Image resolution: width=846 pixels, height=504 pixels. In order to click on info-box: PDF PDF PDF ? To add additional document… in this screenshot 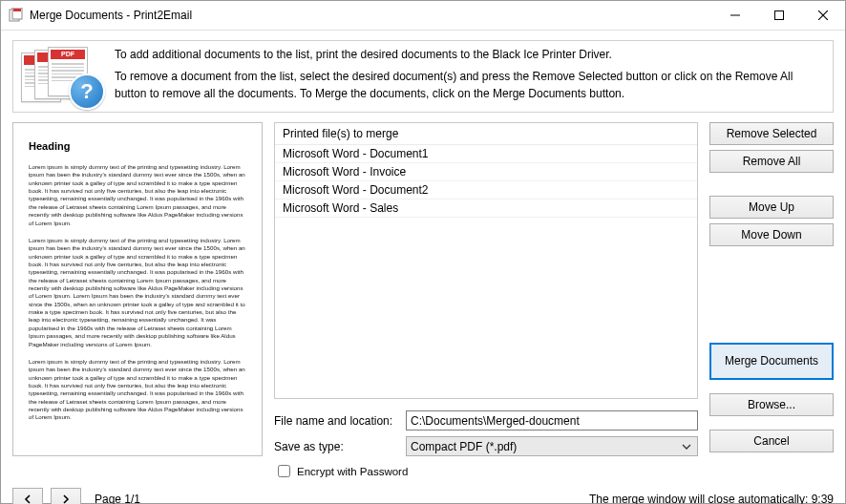, I will do `click(423, 76)`.